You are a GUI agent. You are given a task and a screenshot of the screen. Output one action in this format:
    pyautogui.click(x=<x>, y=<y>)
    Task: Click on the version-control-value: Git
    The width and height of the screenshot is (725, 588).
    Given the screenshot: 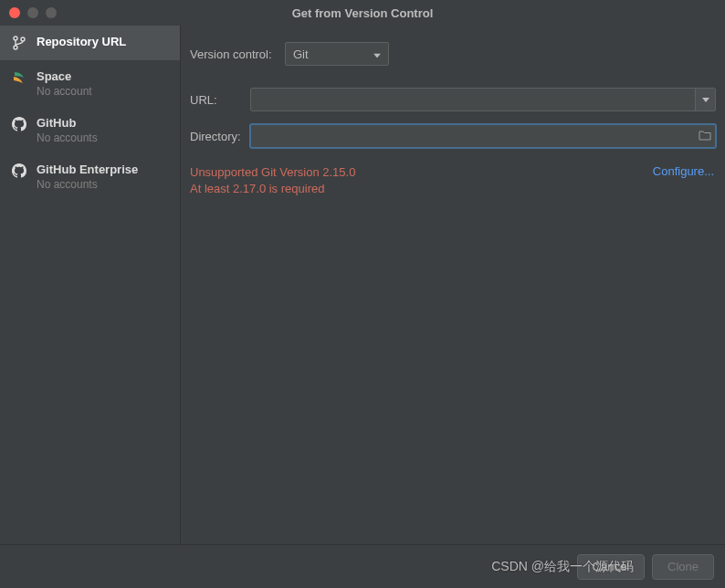 What is the action you would take?
    pyautogui.click(x=301, y=55)
    